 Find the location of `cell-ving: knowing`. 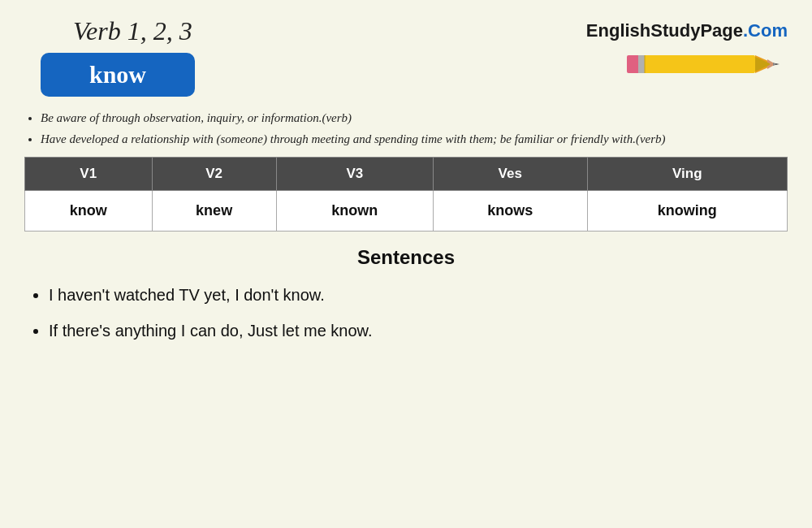

cell-ving: knowing is located at coordinates (687, 211).